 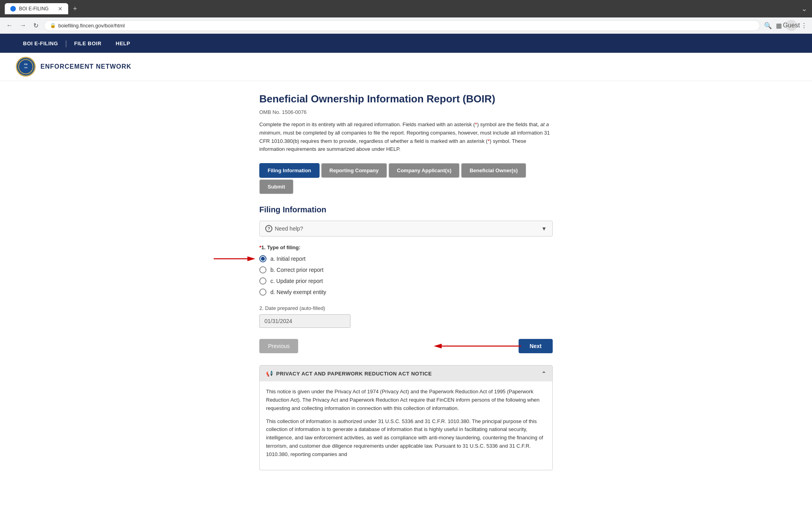 What do you see at coordinates (406, 67) in the screenshot?
I see `logo-area: FIN CEN ENFORCEMENT NETWORK` at bounding box center [406, 67].